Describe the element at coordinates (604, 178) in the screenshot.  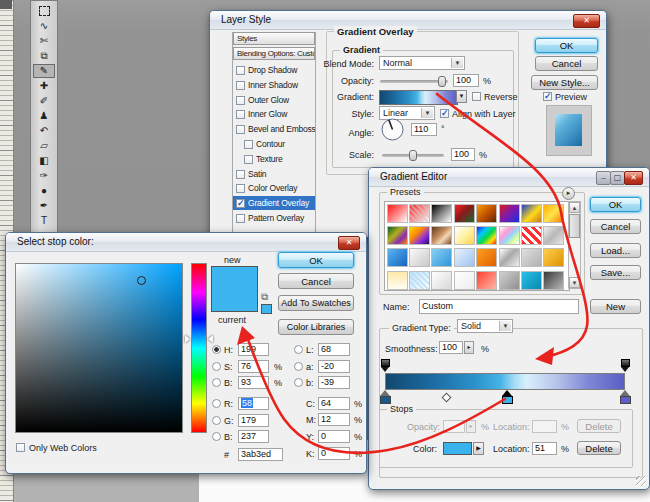
I see `minimize-icon: –` at that location.